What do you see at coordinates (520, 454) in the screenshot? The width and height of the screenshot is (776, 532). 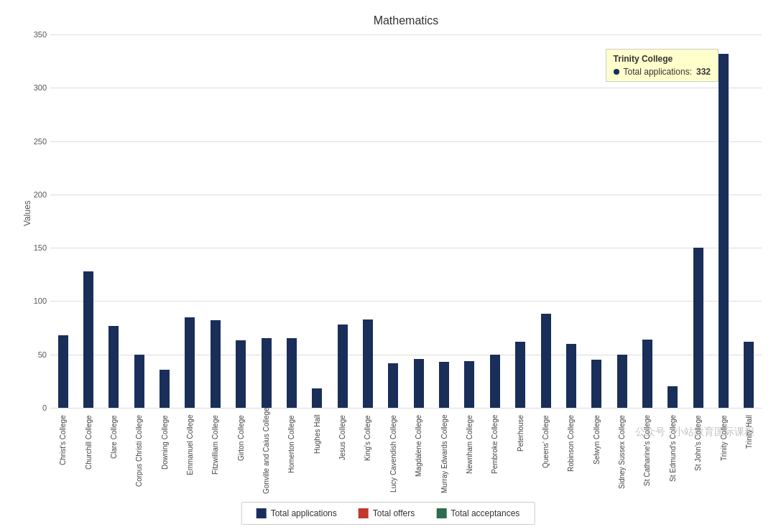 I see `x-label-item: Peterhouse` at bounding box center [520, 454].